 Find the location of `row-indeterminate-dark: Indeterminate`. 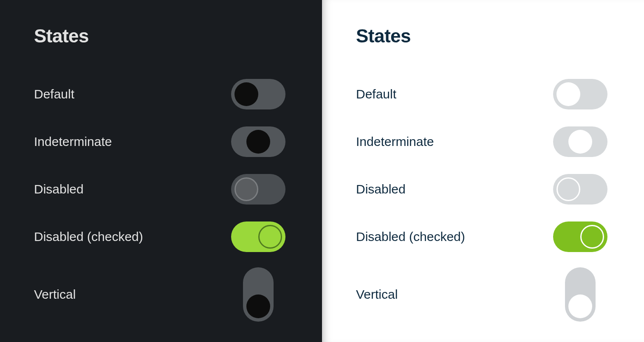

row-indeterminate-dark: Indeterminate is located at coordinates (161, 142).